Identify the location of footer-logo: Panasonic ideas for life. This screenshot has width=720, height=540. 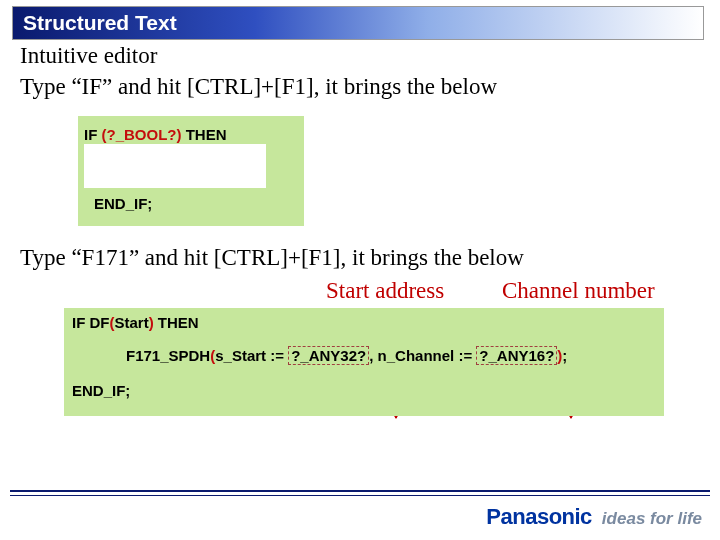
(594, 517).